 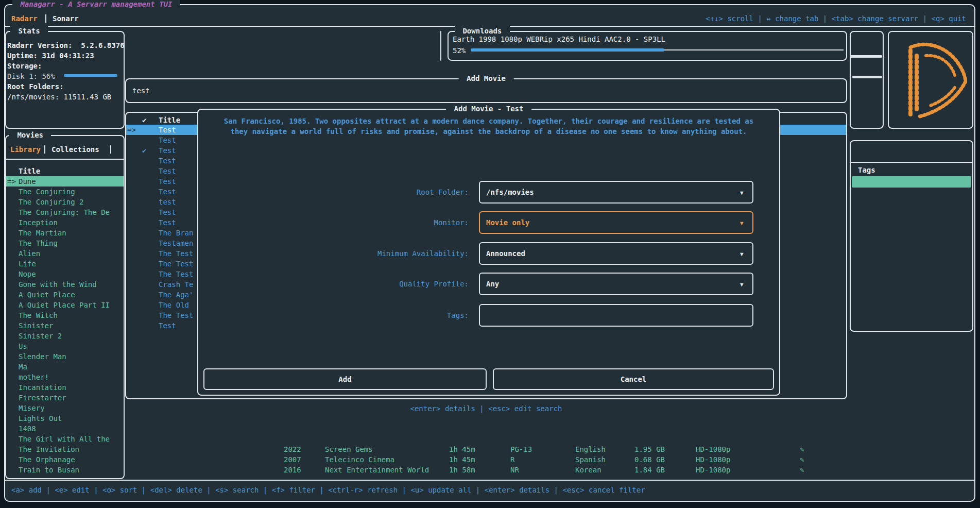 I want to click on result-row: The Old, so click(x=174, y=305).